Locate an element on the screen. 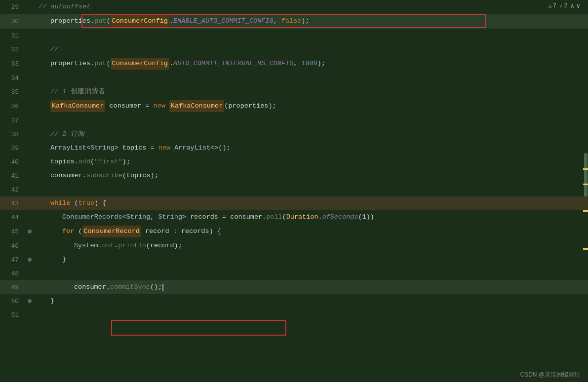 The height and width of the screenshot is (382, 588). line-38: 38 // 2 订阅 is located at coordinates (294, 134).